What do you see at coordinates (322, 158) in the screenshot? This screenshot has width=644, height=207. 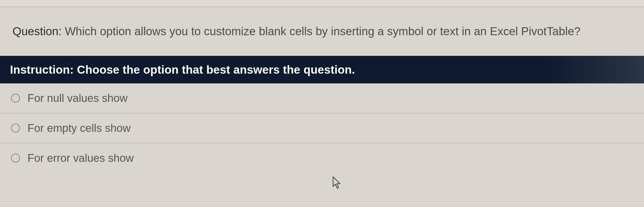 I see `option-error-values: For error values show` at bounding box center [322, 158].